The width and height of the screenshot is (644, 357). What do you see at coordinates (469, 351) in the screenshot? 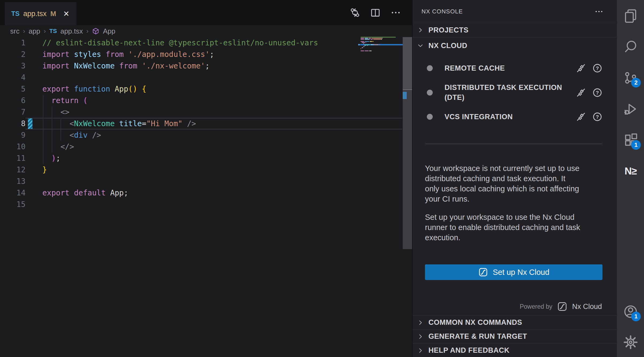
I see `section-label: HELP AND FEEDBACK` at bounding box center [469, 351].